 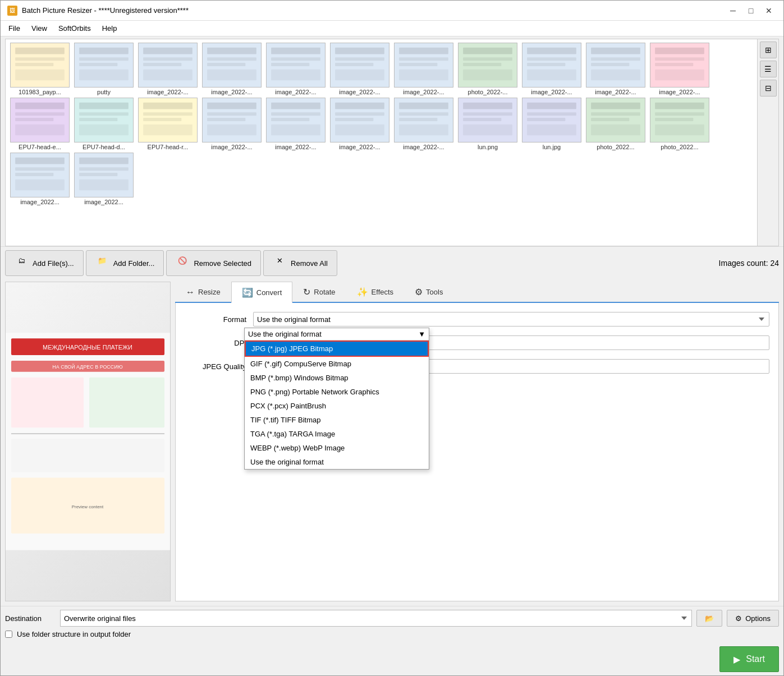 I want to click on add-folder-button: 📁 Add Folder..., so click(x=125, y=263).